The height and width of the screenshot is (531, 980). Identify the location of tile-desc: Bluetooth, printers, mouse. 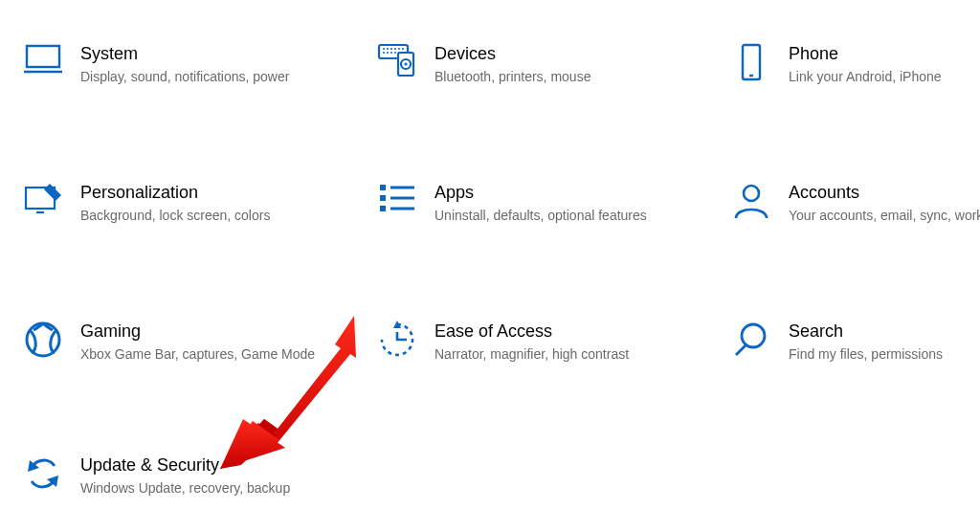
(513, 77).